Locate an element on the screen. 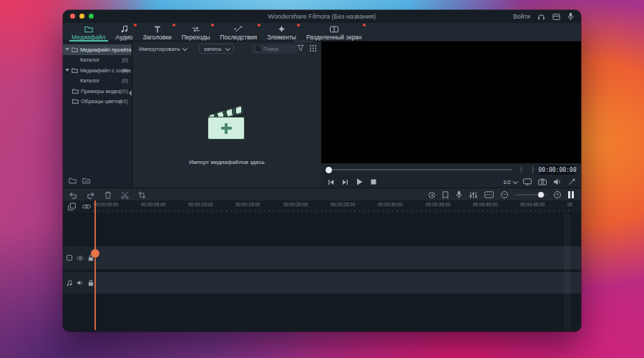 Image resolution: width=644 pixels, height=358 pixels. video-track is located at coordinates (322, 258).